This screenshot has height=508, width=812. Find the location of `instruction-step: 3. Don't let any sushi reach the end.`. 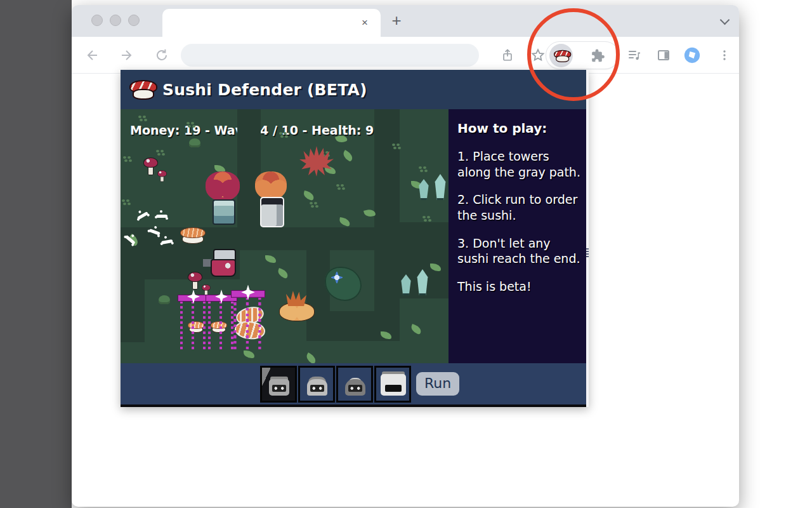

instruction-step: 3. Don't let any sushi reach the end. is located at coordinates (519, 251).